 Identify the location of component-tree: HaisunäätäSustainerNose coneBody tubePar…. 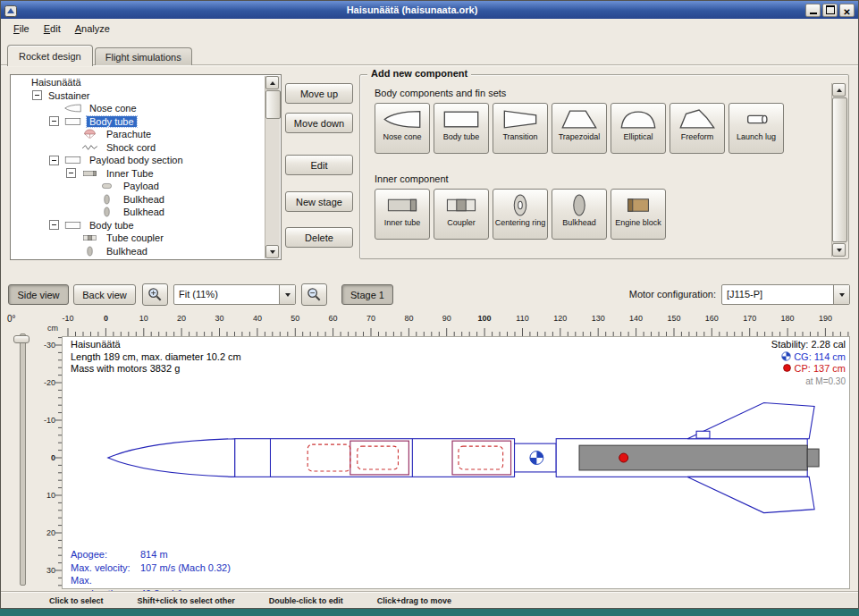
(139, 167).